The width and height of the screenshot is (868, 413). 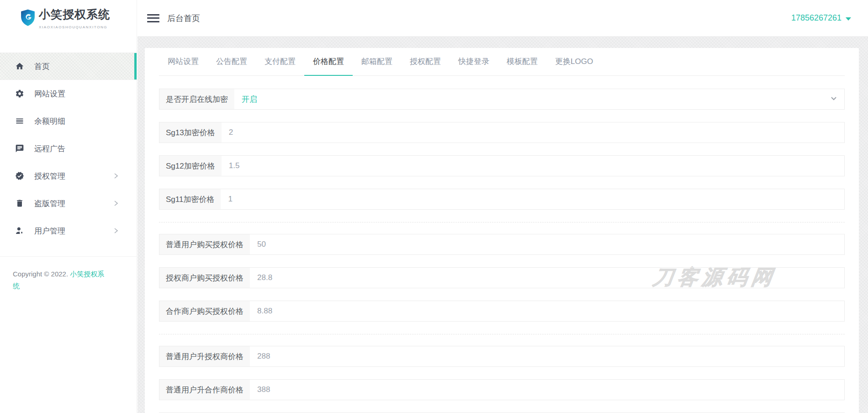 What do you see at coordinates (69, 148) in the screenshot?
I see `sidebar-item-remote-ads: 远程广告` at bounding box center [69, 148].